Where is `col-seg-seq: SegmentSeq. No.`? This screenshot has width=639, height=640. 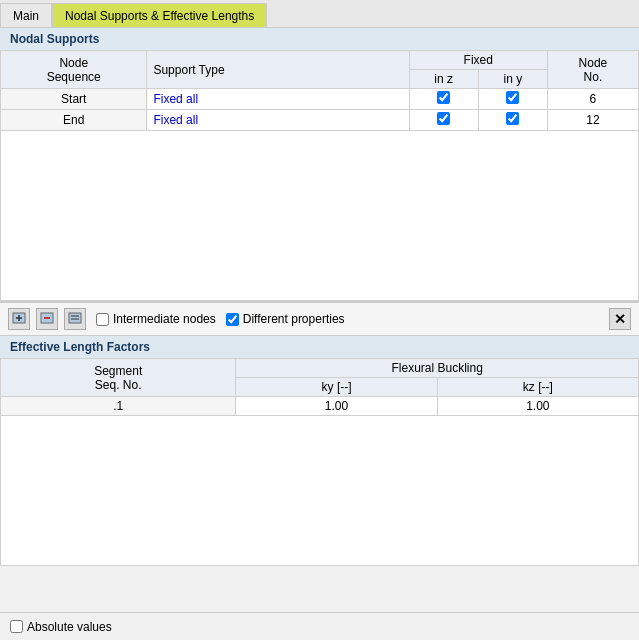
col-seg-seq: SegmentSeq. No. is located at coordinates (118, 378).